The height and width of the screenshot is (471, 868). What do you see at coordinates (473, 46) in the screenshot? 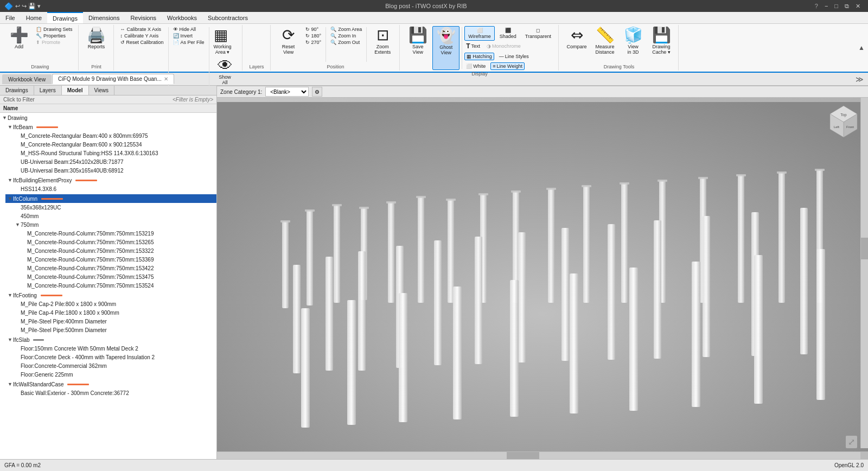
I see `text-check-button: T Text` at bounding box center [473, 46].